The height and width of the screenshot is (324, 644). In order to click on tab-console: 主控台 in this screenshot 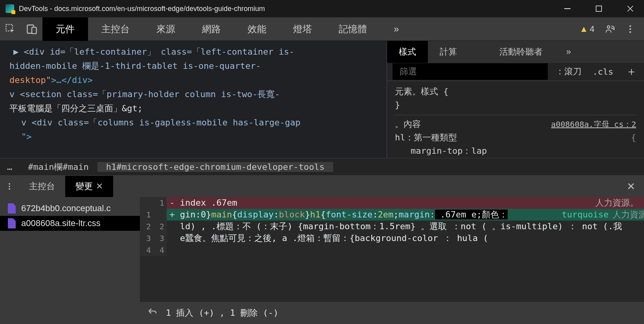, I will do `click(116, 29)`.